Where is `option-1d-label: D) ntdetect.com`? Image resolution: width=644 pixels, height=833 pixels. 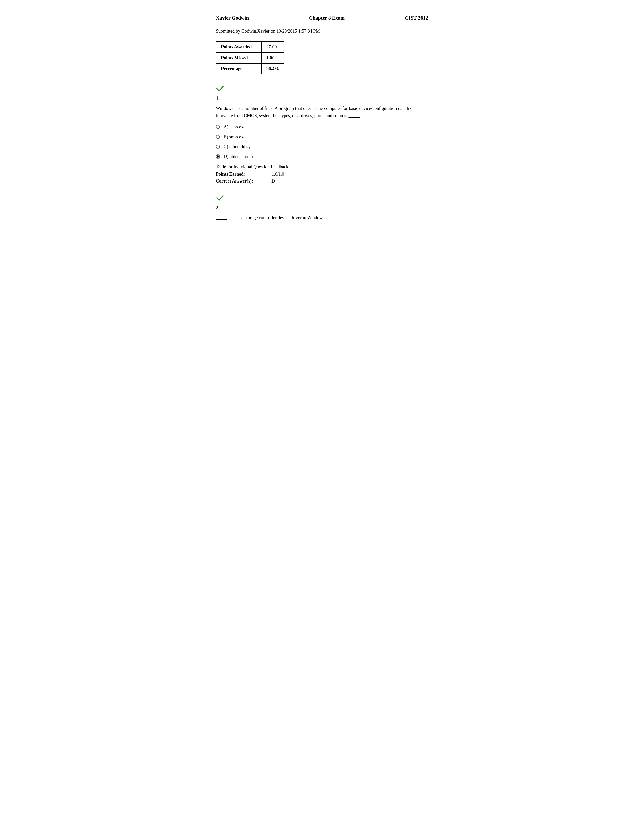
option-1d-label: D) ntdetect.com is located at coordinates (238, 157).